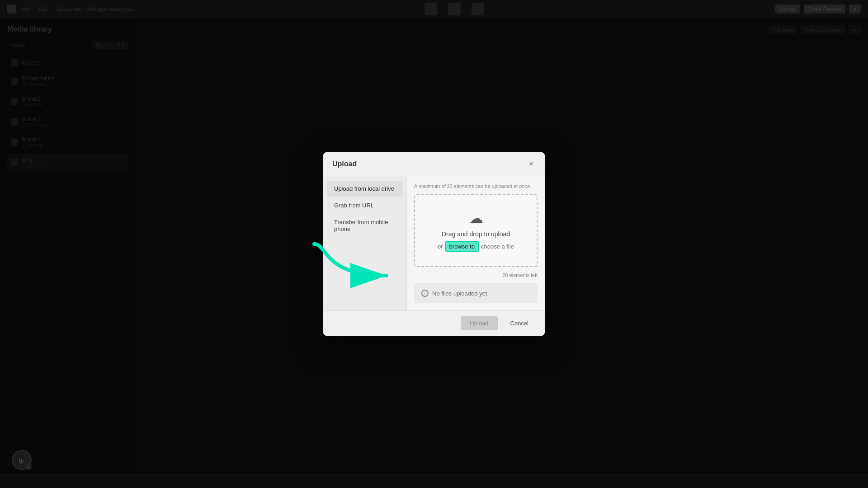  What do you see at coordinates (434, 164) in the screenshot?
I see `modal-header: Upload ×` at bounding box center [434, 164].